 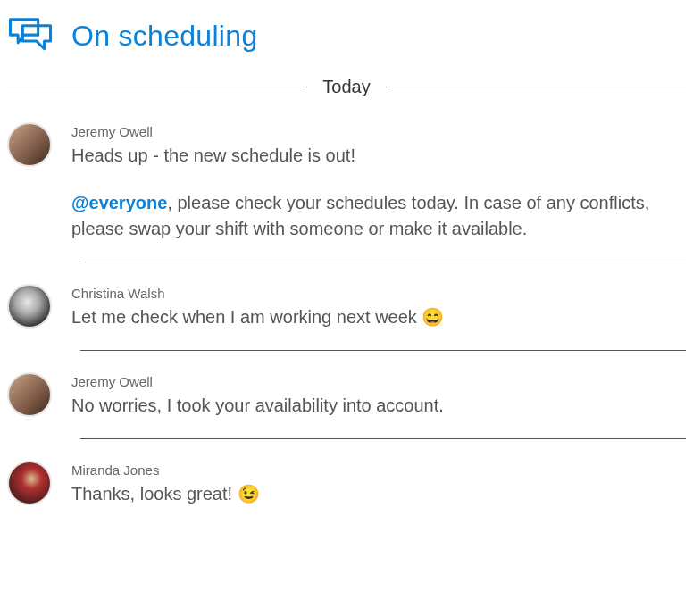 I want to click on date-divider: Today, so click(x=346, y=87).